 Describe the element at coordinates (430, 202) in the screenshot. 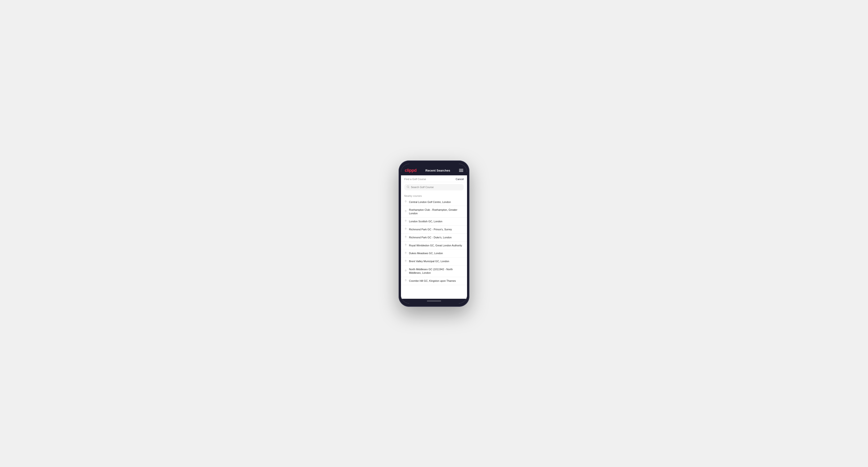

I see `course-name: Central London Golf Centre, London` at that location.